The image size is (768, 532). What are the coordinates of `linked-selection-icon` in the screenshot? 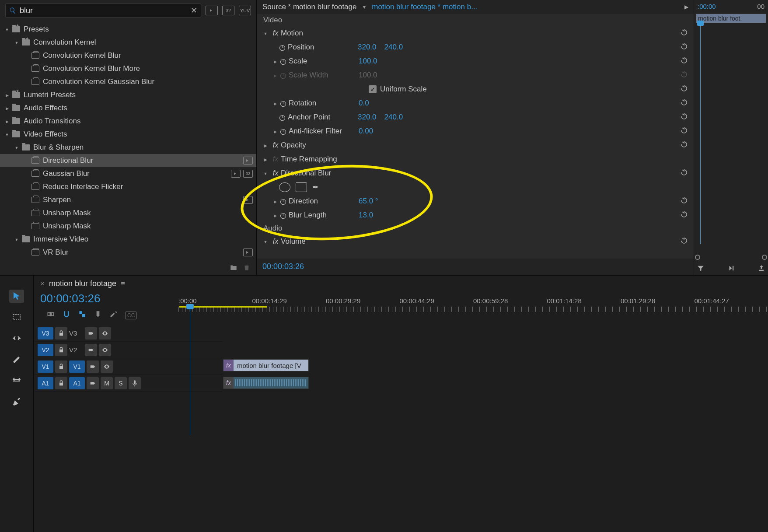 It's located at (82, 315).